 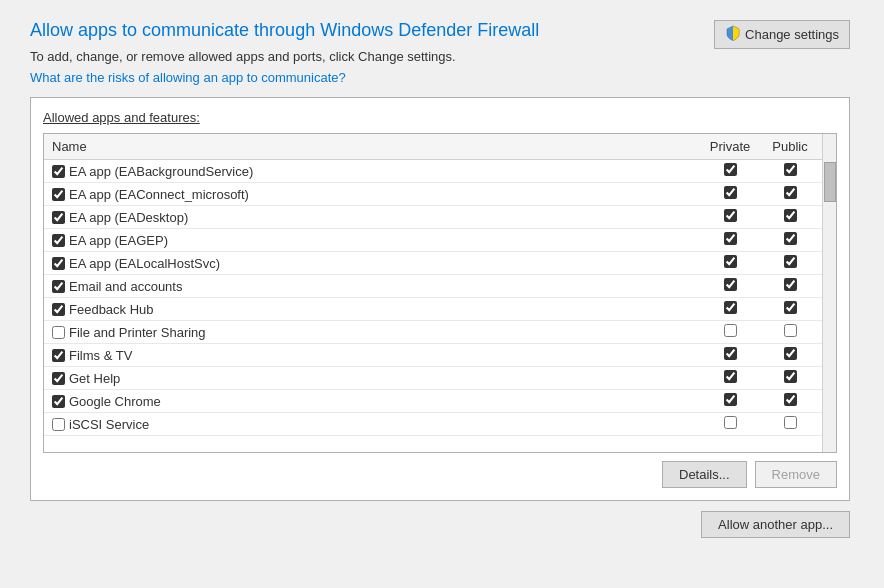 What do you see at coordinates (792, 34) in the screenshot?
I see `change-settings-label: Change settings` at bounding box center [792, 34].